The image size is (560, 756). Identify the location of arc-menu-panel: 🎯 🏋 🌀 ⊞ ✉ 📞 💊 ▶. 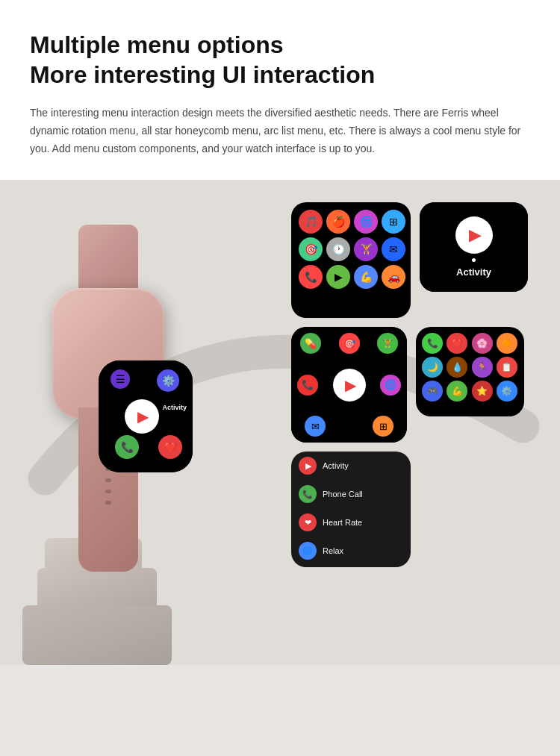
(349, 385).